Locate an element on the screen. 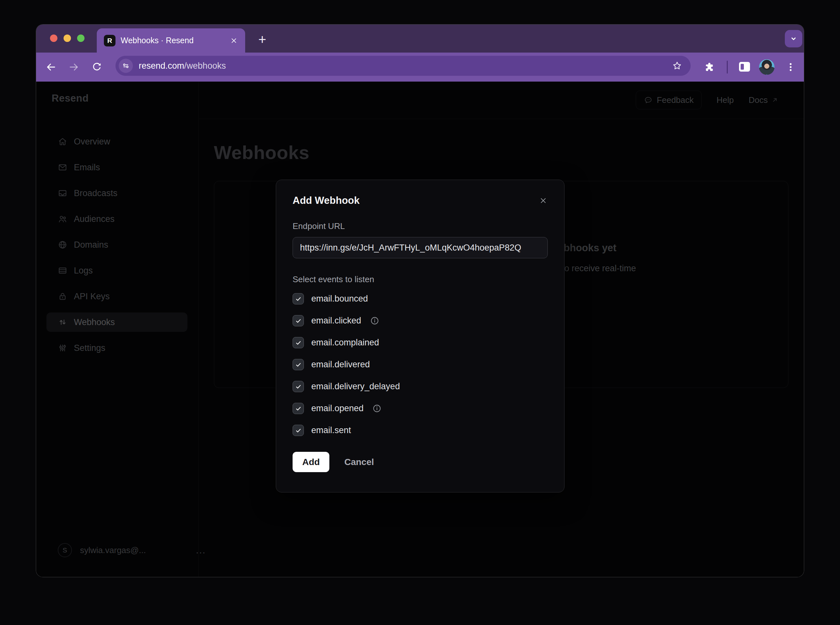 This screenshot has height=625, width=840. reload-icon is located at coordinates (97, 67).